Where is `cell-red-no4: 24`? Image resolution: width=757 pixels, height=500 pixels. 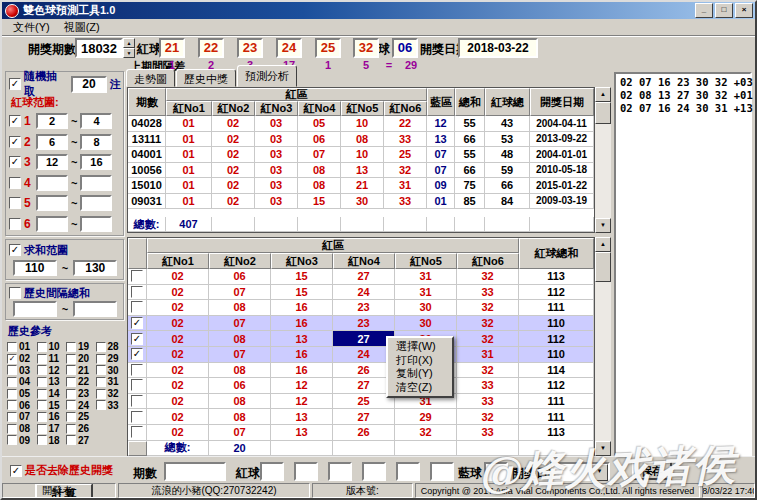
cell-red-no4: 24 is located at coordinates (364, 293).